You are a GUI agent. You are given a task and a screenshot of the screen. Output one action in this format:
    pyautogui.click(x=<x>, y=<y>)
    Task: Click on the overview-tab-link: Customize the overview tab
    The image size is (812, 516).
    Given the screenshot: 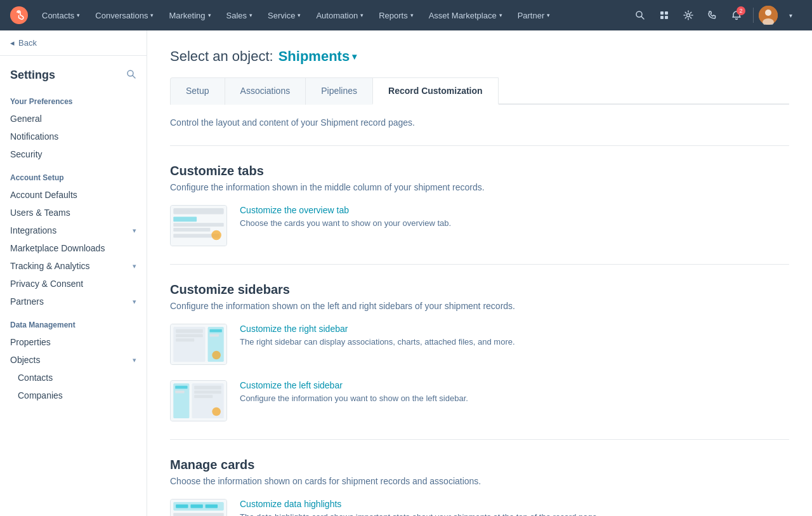 What is the action you would take?
    pyautogui.click(x=514, y=210)
    